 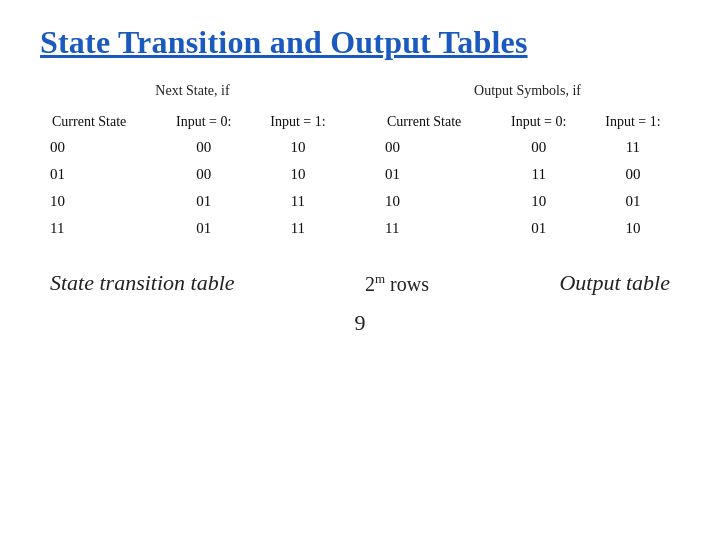 What do you see at coordinates (370, 283) in the screenshot?
I see `rows-number: 2` at bounding box center [370, 283].